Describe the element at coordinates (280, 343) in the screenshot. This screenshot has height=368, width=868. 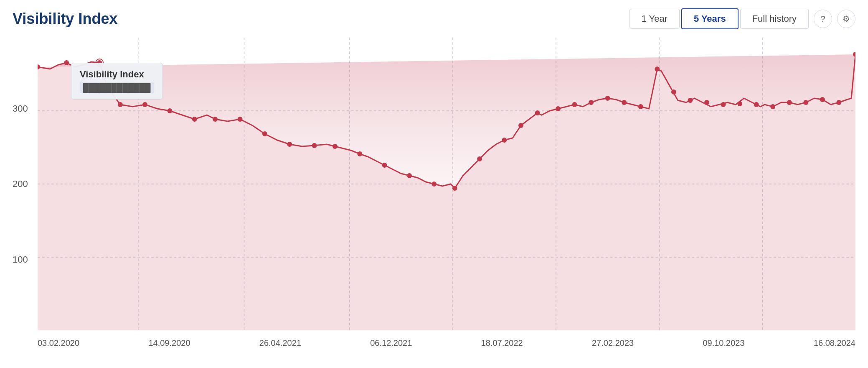
I see `x-label-2: 26.04.2021` at that location.